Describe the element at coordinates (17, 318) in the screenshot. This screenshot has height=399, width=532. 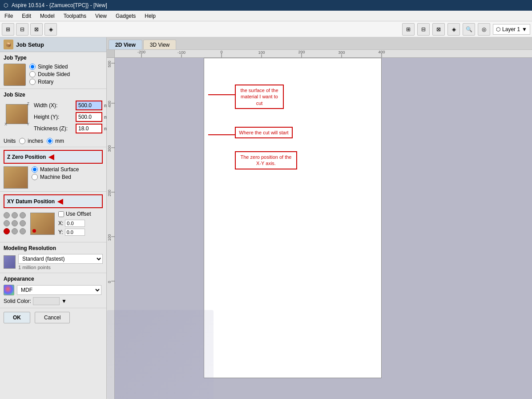
I see `ok-button: OK` at that location.